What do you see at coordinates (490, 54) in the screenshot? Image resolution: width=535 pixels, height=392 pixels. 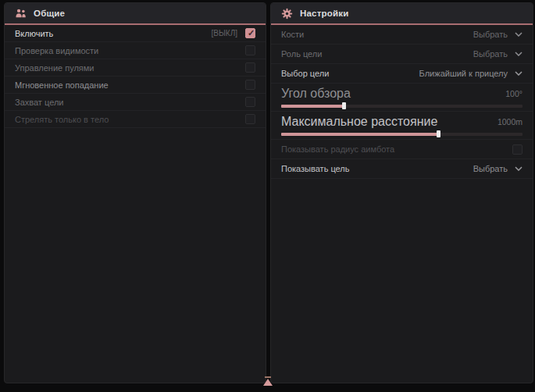 I see `target-role-dropdown-value: Выбрать` at bounding box center [490, 54].